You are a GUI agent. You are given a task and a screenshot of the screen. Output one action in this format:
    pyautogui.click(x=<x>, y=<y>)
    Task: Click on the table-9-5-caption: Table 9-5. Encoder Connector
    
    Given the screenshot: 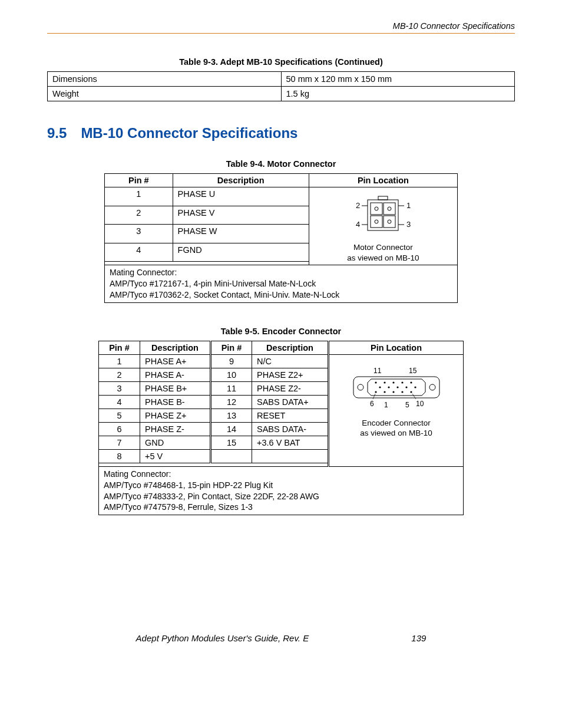 What is the action you would take?
    pyautogui.click(x=281, y=331)
    